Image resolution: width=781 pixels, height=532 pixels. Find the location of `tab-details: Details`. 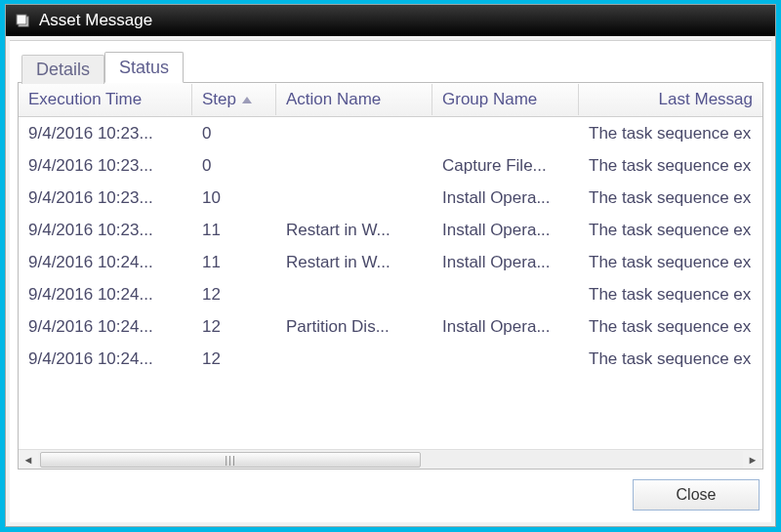

tab-details: Details is located at coordinates (62, 69).